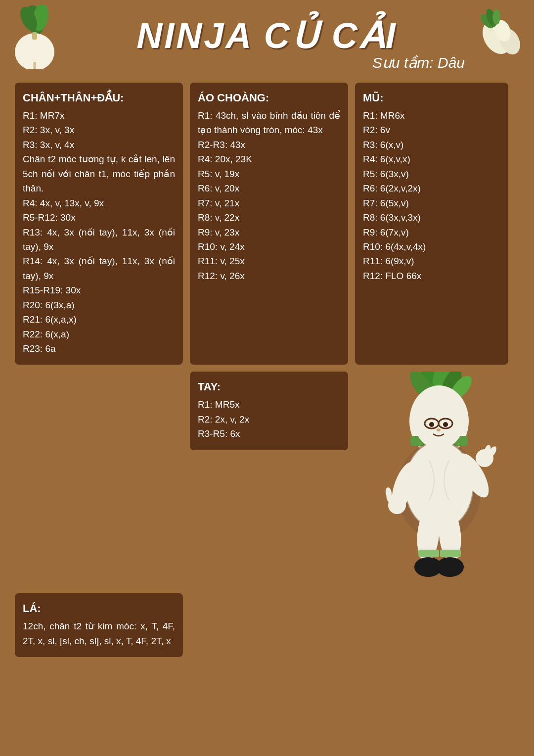  Describe the element at coordinates (432, 144) in the screenshot. I see `mu-line-3: R3: 6(x,v)` at that location.